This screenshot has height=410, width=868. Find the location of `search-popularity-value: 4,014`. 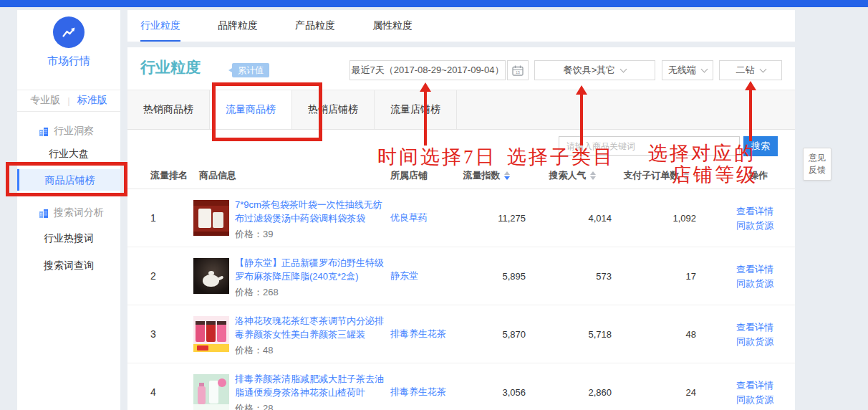

search-popularity-value: 4,014 is located at coordinates (572, 218).